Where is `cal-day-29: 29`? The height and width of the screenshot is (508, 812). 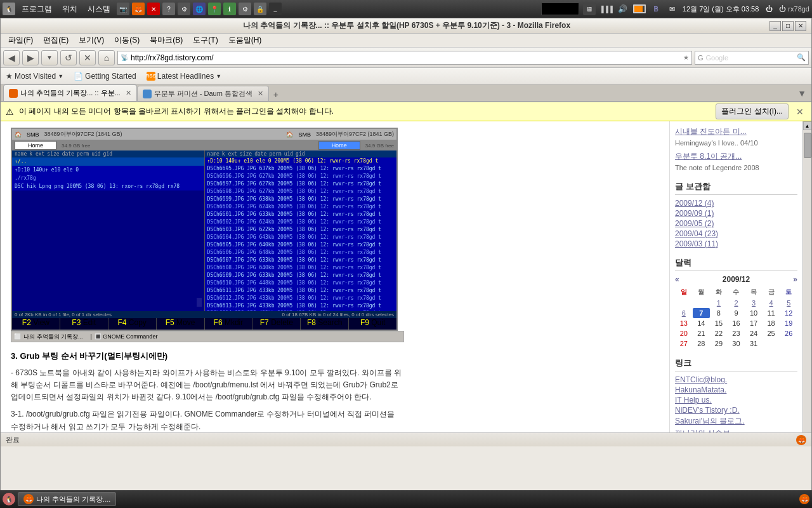
cal-day-29: 29 is located at coordinates (719, 344).